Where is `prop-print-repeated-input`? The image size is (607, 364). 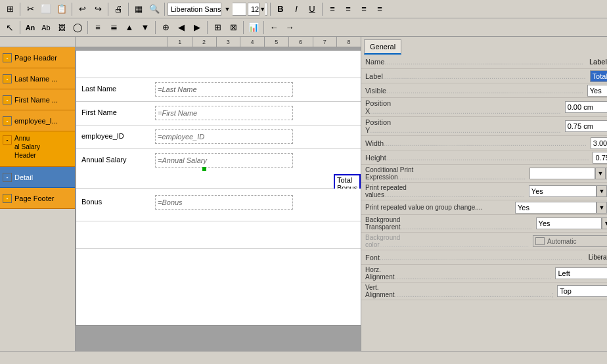 prop-print-repeated-input is located at coordinates (562, 191).